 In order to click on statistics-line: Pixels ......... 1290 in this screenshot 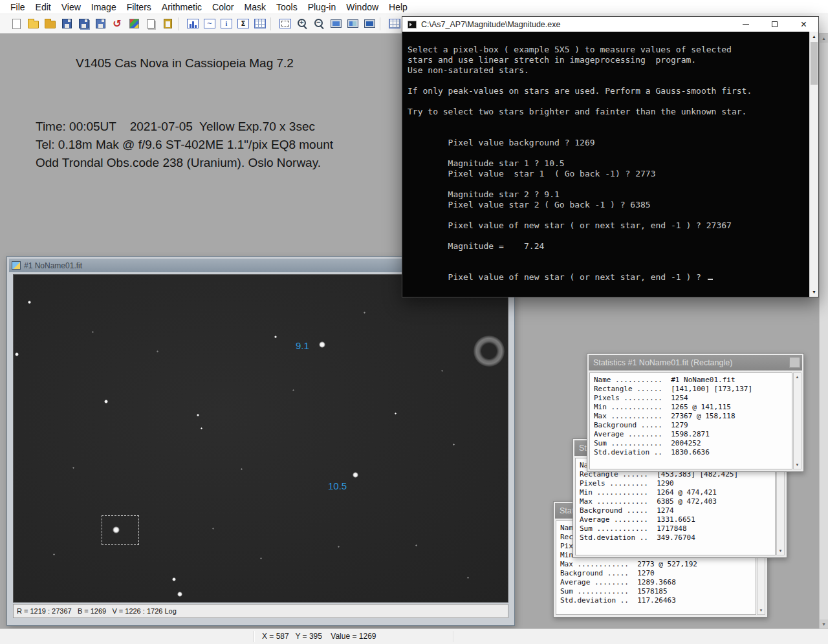, I will do `click(677, 484)`.